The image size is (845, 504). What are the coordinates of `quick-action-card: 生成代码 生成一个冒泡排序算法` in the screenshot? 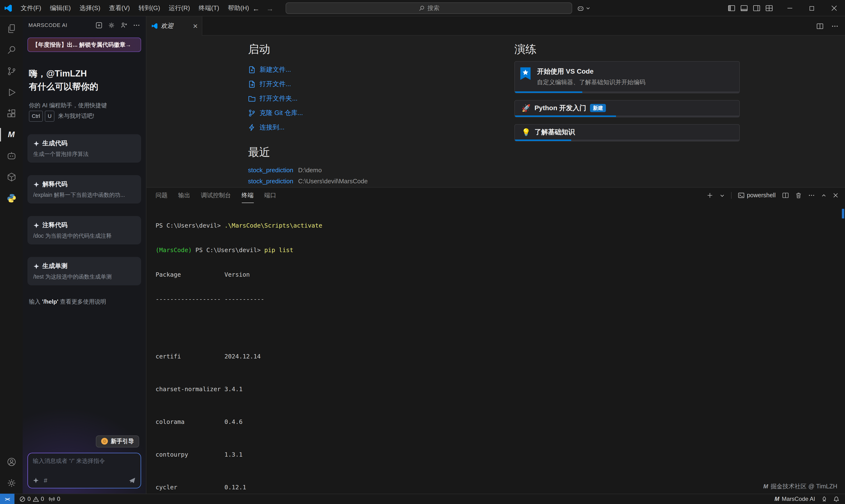 It's located at (84, 148).